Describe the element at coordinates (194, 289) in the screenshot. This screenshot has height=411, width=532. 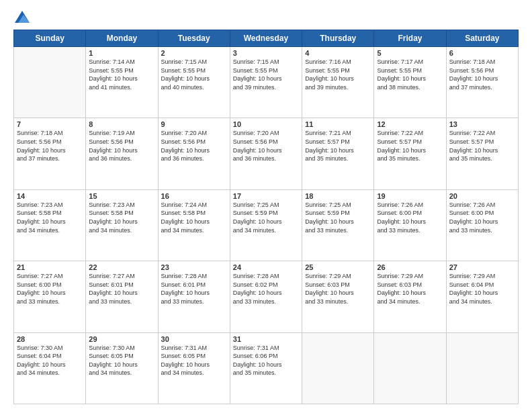
I see `day-info: Sunrise: 7:28 AMSunset: 6:01 PMDaylight:…` at that location.